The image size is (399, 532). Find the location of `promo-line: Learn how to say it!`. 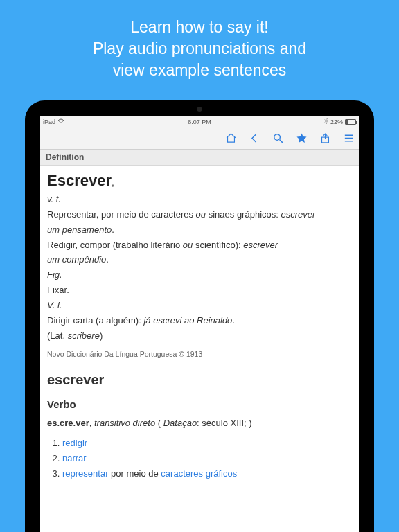

promo-line: Learn how to say it! is located at coordinates (200, 28).